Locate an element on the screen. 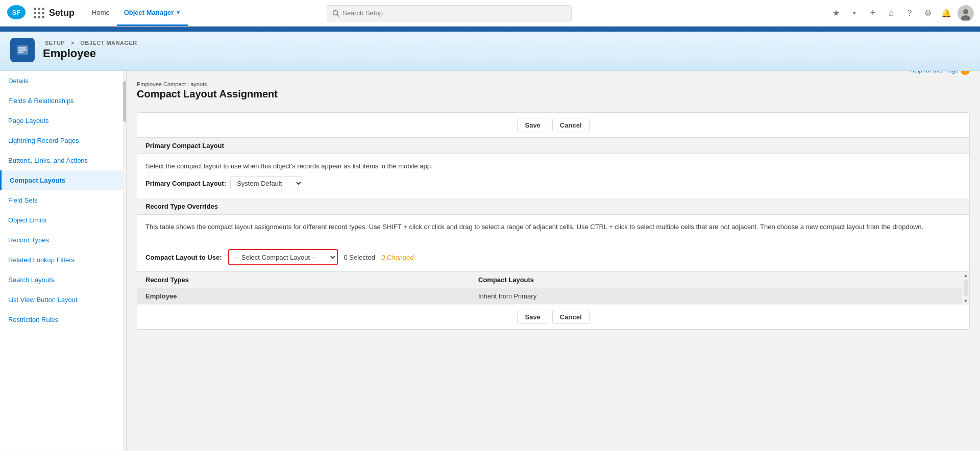 The image size is (980, 451). selected-count: 0 Selected is located at coordinates (359, 257).